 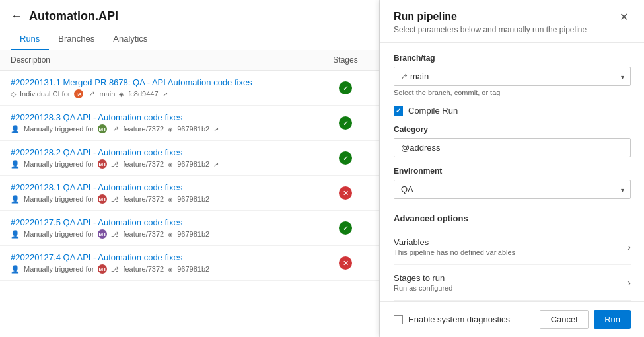 I want to click on compile-run-row: ✓ Compile Run, so click(x=513, y=111).